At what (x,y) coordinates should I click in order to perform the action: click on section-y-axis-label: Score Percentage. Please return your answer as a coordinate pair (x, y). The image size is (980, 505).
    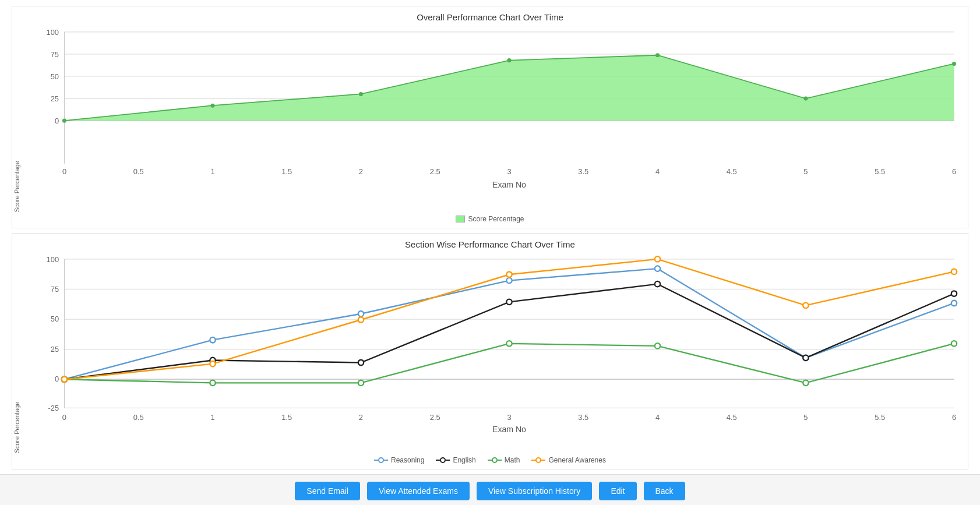
    Looking at the image, I should click on (17, 353).